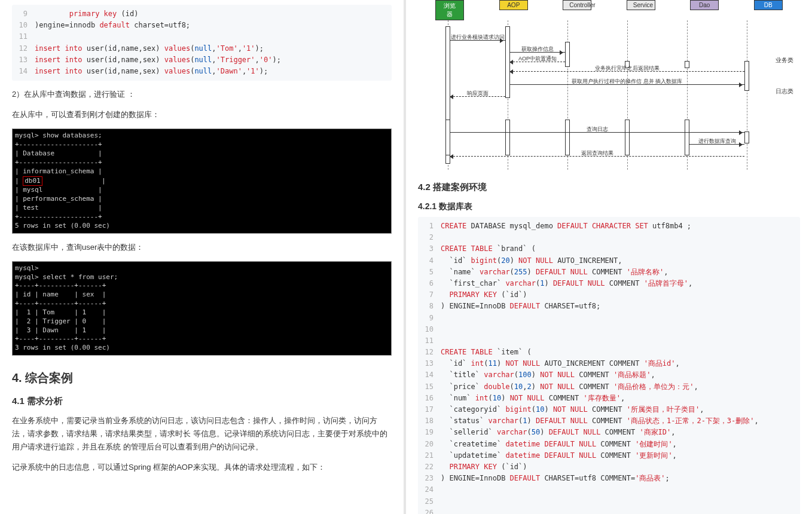 The height and width of the screenshot is (514, 812). I want to click on paragraph-slave-db: 在从库中，可以查看到刚才创建的数据库：, so click(202, 115).